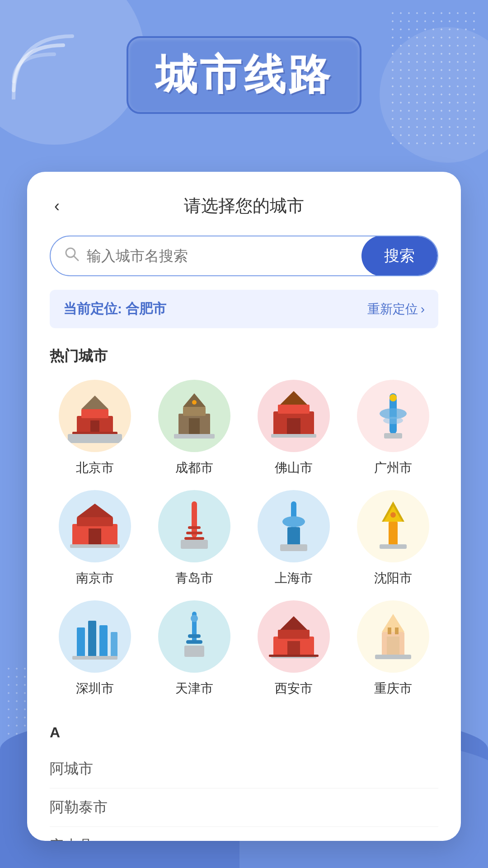 Image resolution: width=488 pixels, height=868 pixels. Describe the element at coordinates (396, 309) in the screenshot. I see `relocate-button: 重新定位 ›` at that location.